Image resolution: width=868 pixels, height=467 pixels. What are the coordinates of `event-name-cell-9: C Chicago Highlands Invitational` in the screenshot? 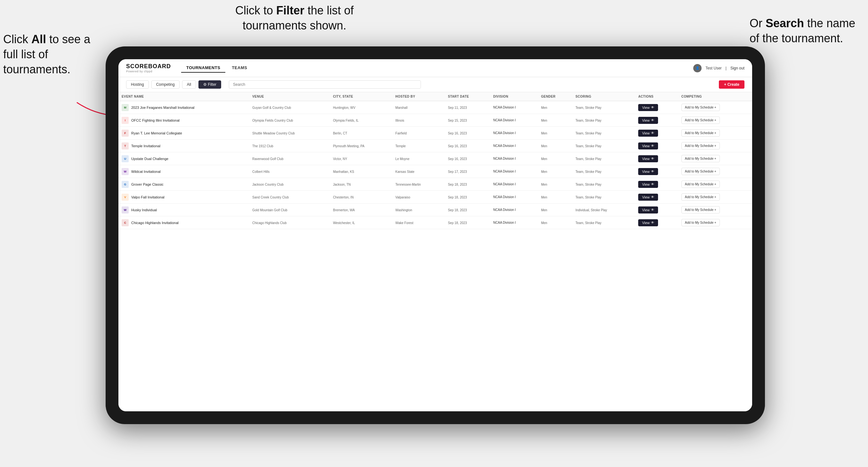 It's located at (184, 223).